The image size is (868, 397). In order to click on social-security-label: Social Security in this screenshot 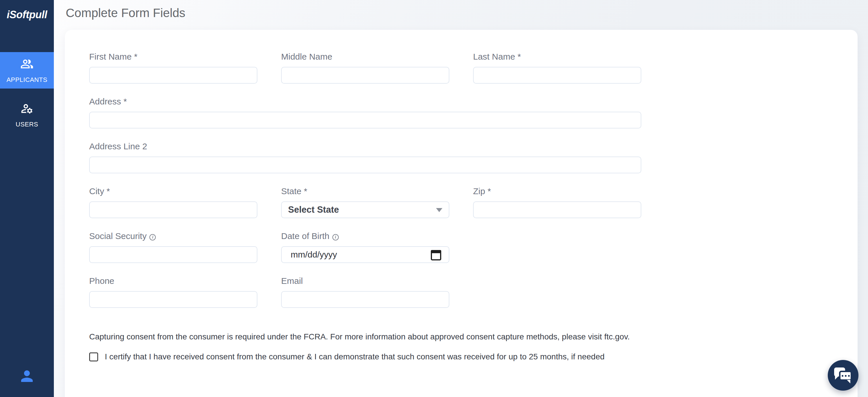, I will do `click(173, 236)`.